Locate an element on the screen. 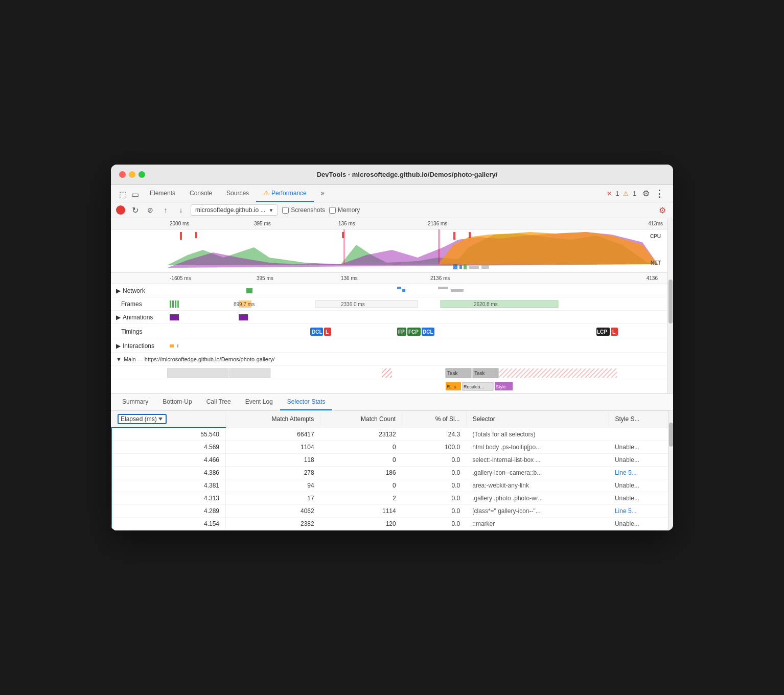  cell-pct-6: 0.0 is located at coordinates (434, 511).